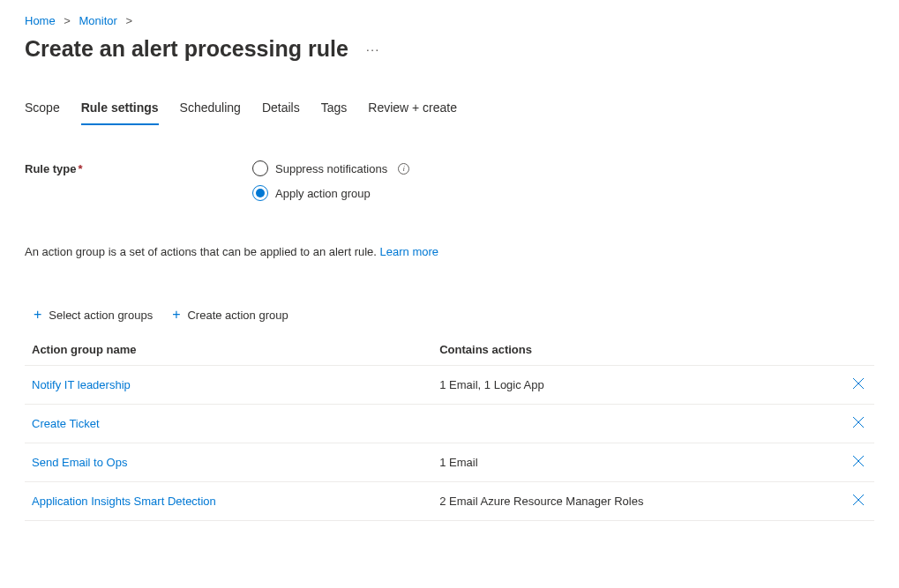  What do you see at coordinates (635, 385) in the screenshot?
I see `contains-actions-cell: 1 Email, 1 Logic App` at bounding box center [635, 385].